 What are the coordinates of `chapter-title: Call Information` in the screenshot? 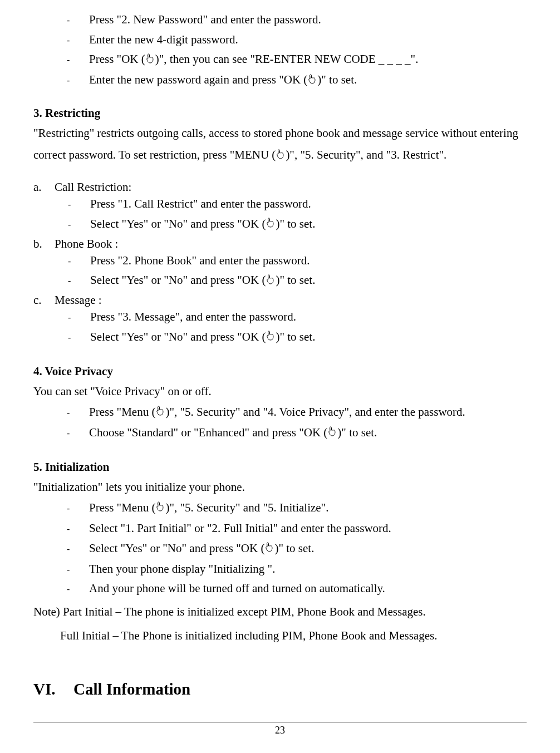 It's located at (132, 689).